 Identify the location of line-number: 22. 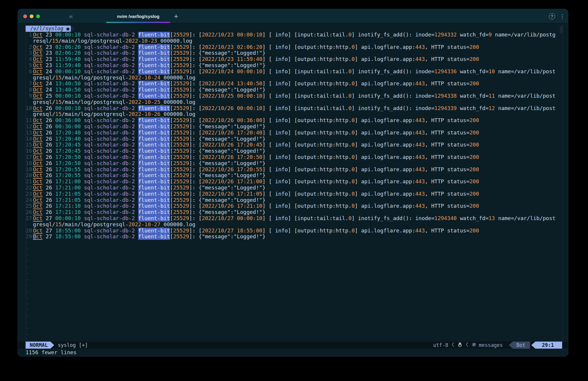
(29, 188).